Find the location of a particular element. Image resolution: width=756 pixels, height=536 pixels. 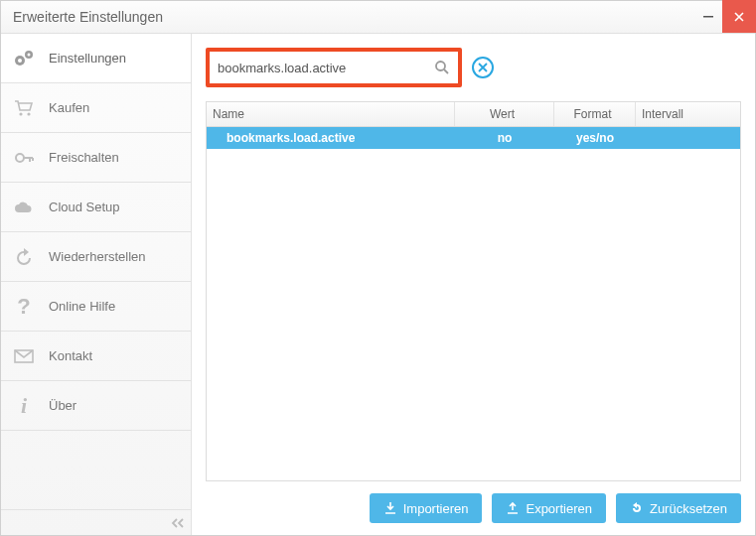

footer-actions: Importieren Exportieren Zurücksetzen is located at coordinates (473, 502).